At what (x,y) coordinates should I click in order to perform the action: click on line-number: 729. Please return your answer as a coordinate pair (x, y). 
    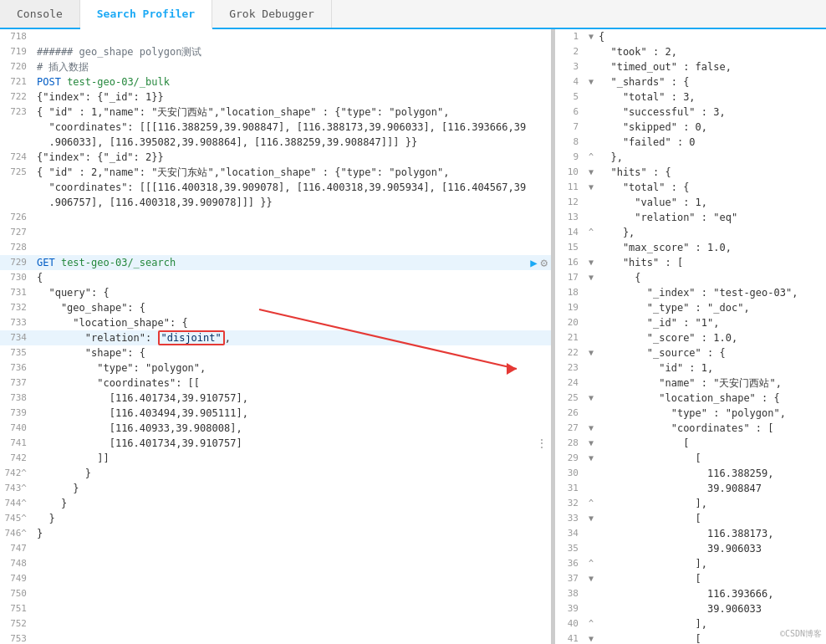
    Looking at the image, I should click on (17, 263).